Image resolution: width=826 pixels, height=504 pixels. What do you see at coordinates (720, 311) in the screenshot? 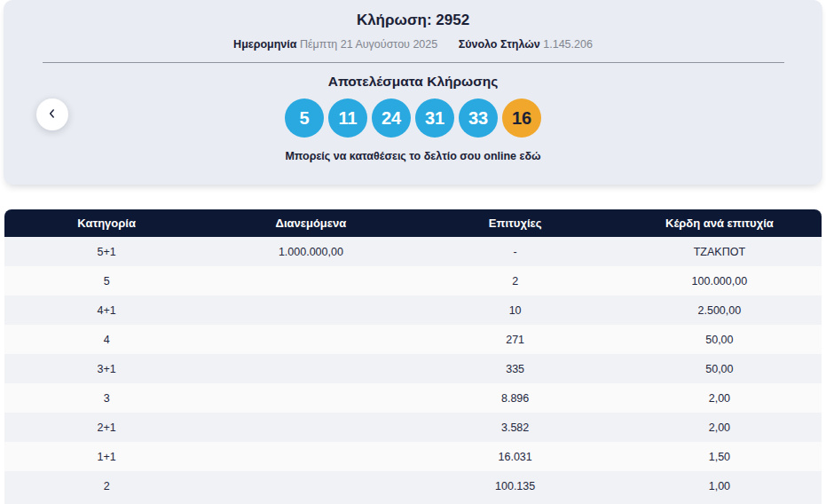
I see `cell-prize: 2.500,00` at bounding box center [720, 311].